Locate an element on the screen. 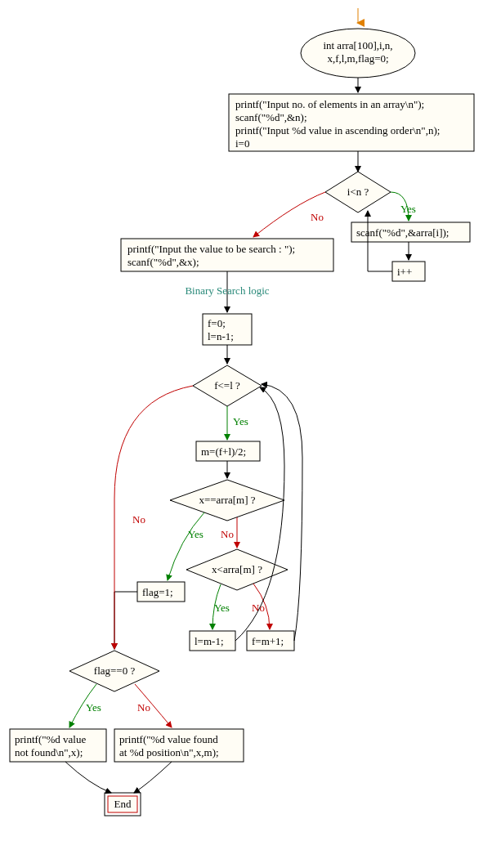  decl-text: int arra[100],i,n, is located at coordinates (358, 46).